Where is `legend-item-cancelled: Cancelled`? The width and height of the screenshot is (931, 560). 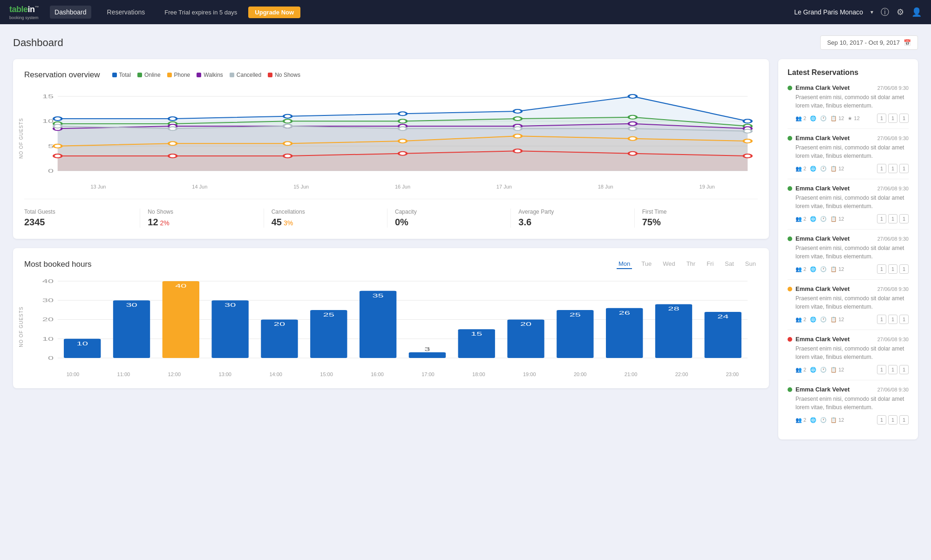
legend-item-cancelled: Cancelled is located at coordinates (245, 75).